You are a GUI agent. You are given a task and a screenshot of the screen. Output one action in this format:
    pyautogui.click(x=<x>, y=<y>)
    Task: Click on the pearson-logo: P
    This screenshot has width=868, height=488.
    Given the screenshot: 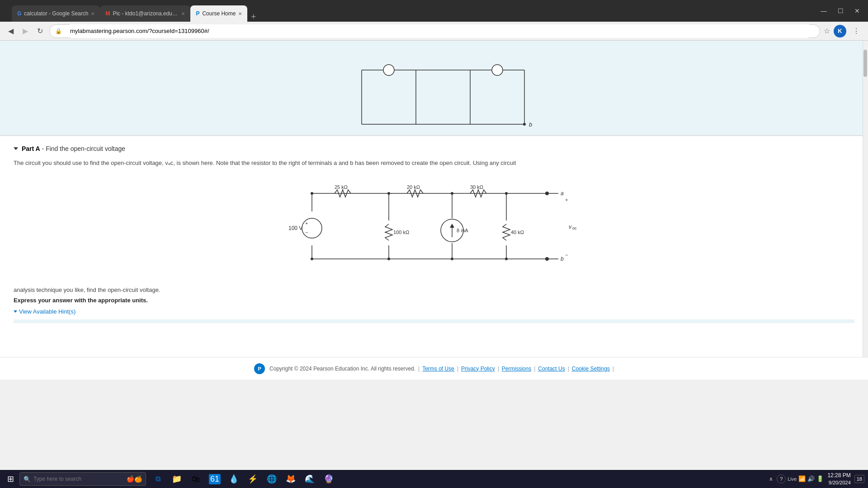 What is the action you would take?
    pyautogui.click(x=259, y=369)
    